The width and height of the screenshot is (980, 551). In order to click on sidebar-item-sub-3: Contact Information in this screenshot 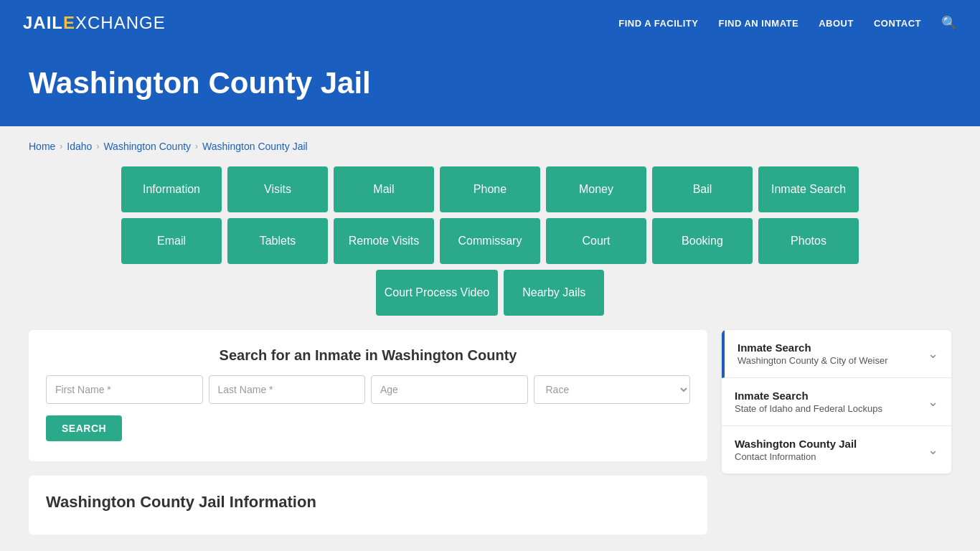, I will do `click(796, 456)`.